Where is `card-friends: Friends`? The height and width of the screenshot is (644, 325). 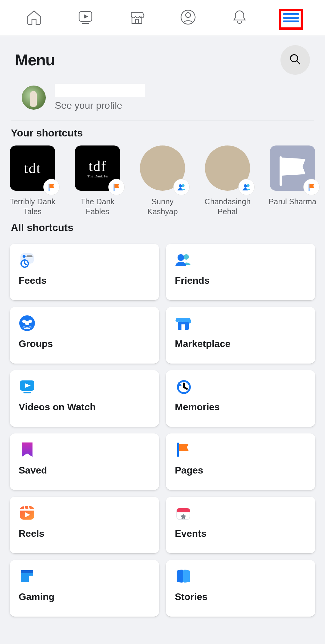 card-friends: Friends is located at coordinates (241, 272).